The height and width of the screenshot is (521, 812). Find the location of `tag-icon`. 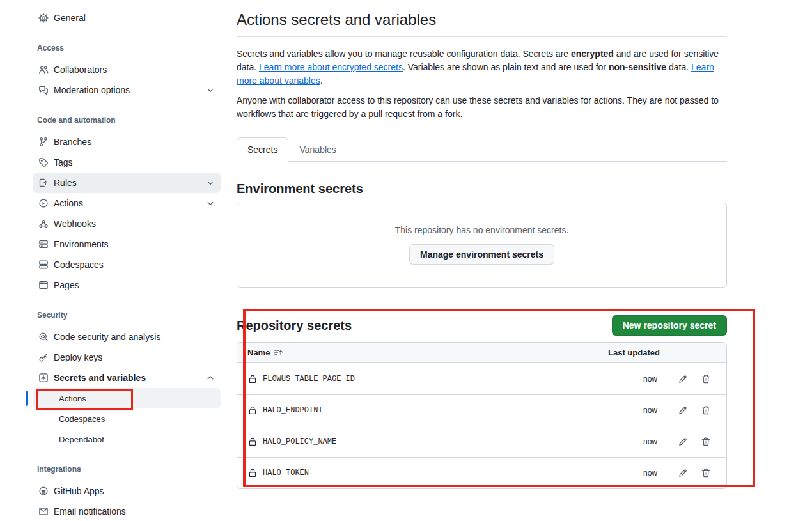

tag-icon is located at coordinates (43, 162).